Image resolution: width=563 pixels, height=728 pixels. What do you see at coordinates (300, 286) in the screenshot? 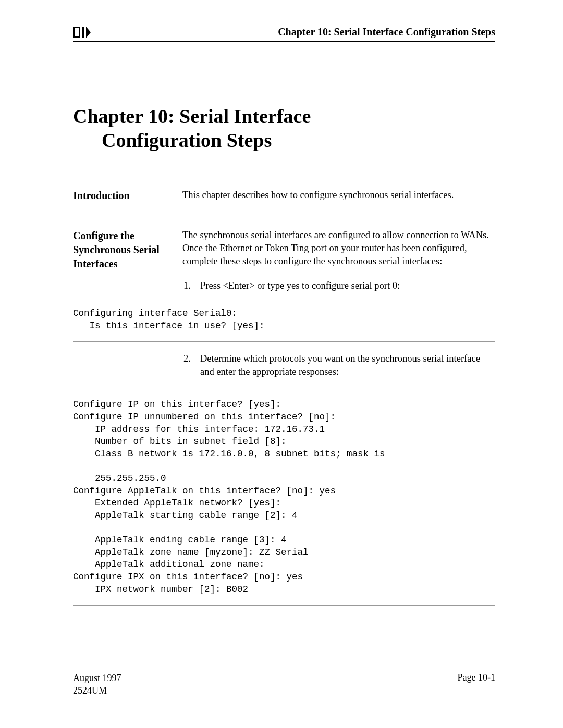
I see `step-1-text: Press <Enter> or type yes to configure s…` at bounding box center [300, 286].